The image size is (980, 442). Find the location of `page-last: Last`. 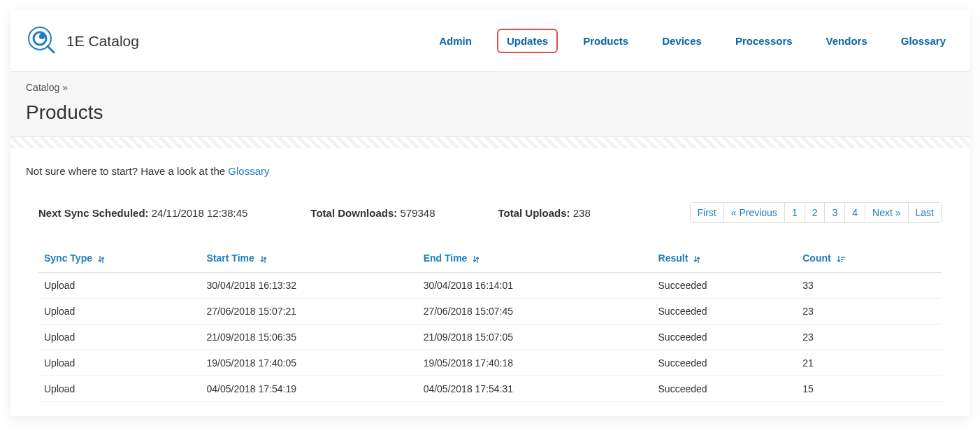

page-last: Last is located at coordinates (924, 213).